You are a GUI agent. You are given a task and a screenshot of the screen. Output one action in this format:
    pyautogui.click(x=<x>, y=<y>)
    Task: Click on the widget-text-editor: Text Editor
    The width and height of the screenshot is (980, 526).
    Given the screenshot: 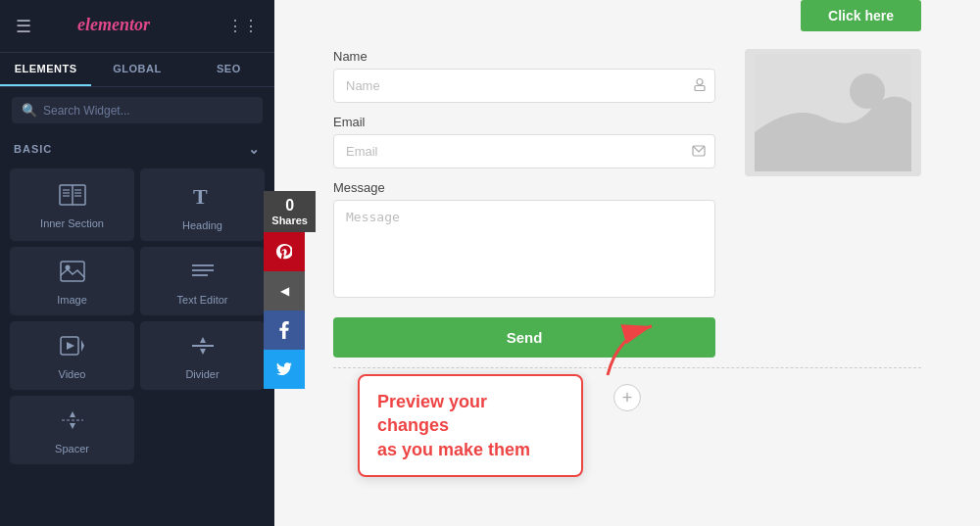 What is the action you would take?
    pyautogui.click(x=202, y=281)
    